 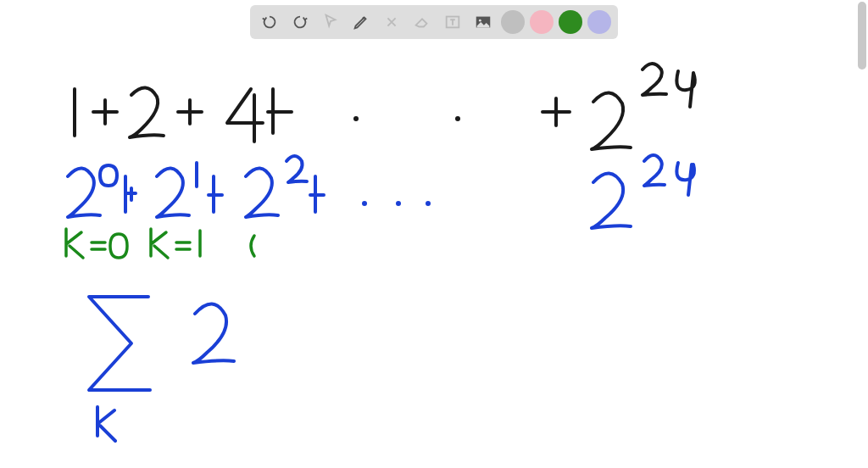 What do you see at coordinates (392, 22) in the screenshot?
I see `tools-icon` at bounding box center [392, 22].